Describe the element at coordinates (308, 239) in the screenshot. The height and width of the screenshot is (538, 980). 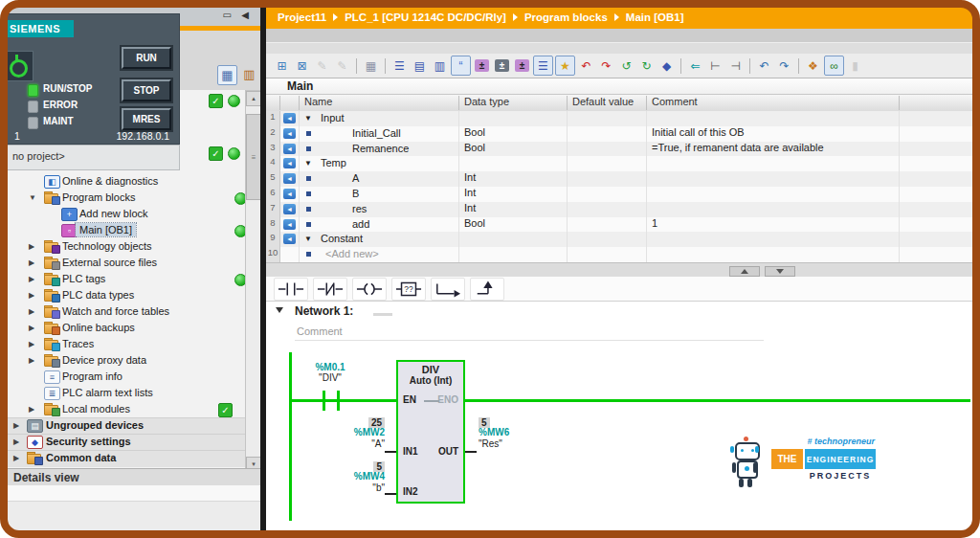
I see `section-collapse-icon: ▼` at that location.